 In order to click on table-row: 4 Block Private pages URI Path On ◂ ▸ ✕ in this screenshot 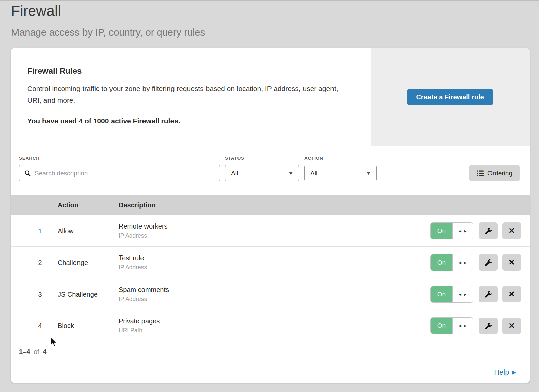, I will do `click(270, 326)`.